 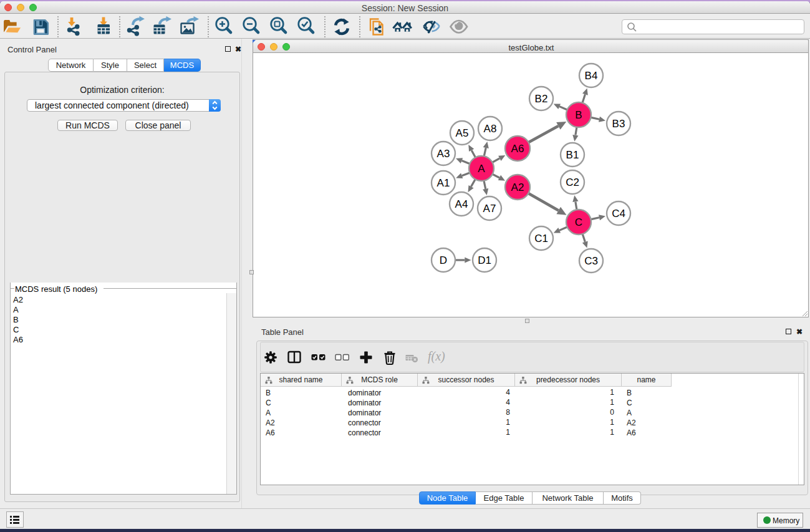 What do you see at coordinates (579, 222) in the screenshot?
I see `svg-text: C` at bounding box center [579, 222].